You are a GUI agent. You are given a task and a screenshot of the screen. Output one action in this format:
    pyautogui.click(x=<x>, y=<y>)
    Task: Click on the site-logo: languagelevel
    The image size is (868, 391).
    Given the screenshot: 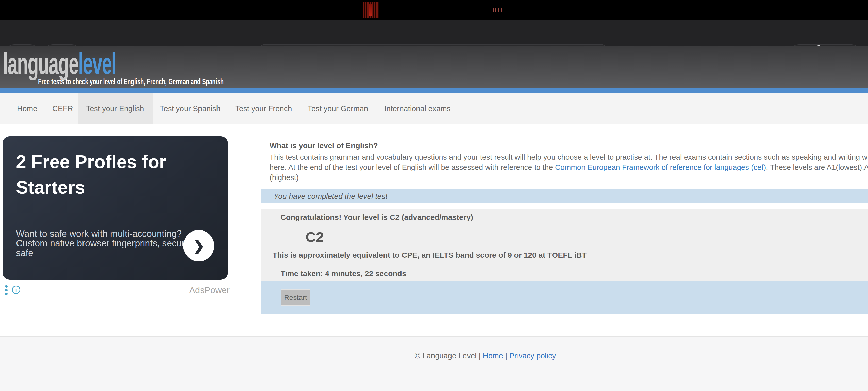 What is the action you would take?
    pyautogui.click(x=59, y=64)
    